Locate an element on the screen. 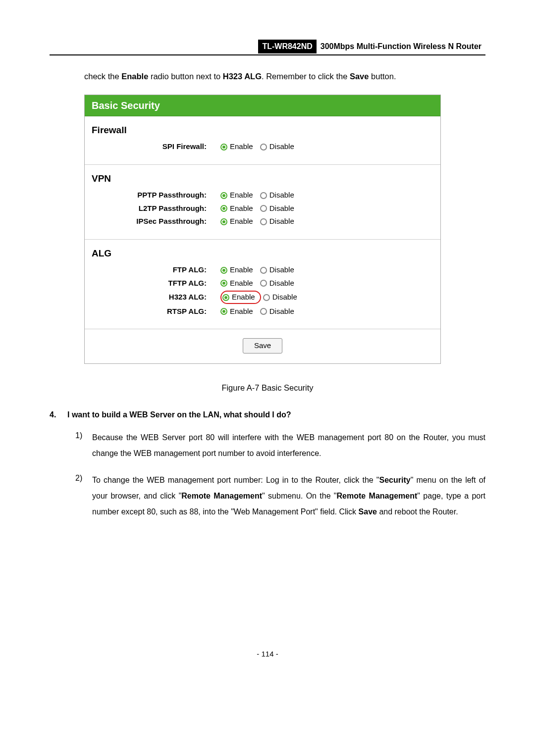 The height and width of the screenshot is (756, 535). tftp-enable-radio: Enable is located at coordinates (237, 283).